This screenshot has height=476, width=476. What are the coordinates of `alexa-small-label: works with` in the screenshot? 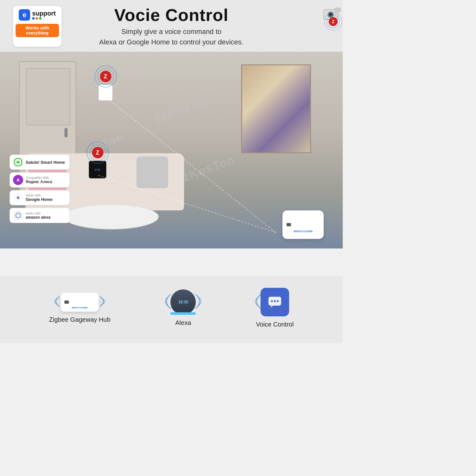 It's located at (38, 213).